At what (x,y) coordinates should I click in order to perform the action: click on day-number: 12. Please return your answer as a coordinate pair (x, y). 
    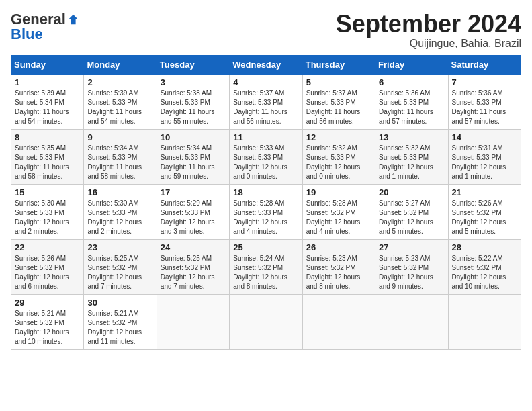
    Looking at the image, I should click on (339, 137).